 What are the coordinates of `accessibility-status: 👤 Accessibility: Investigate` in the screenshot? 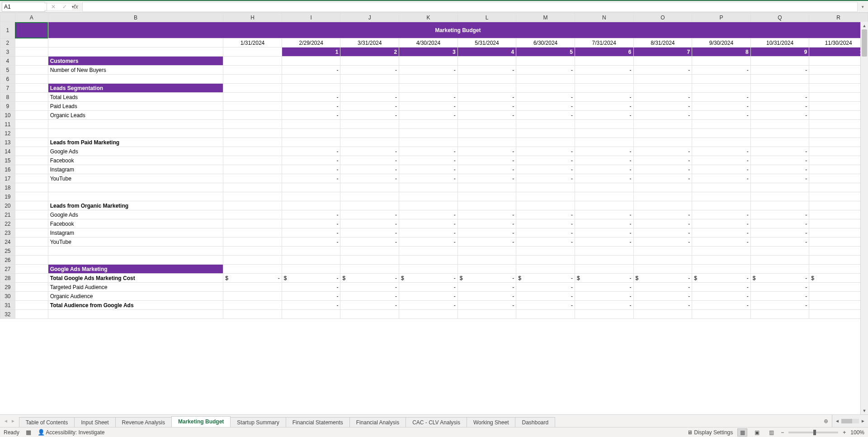 It's located at (71, 432).